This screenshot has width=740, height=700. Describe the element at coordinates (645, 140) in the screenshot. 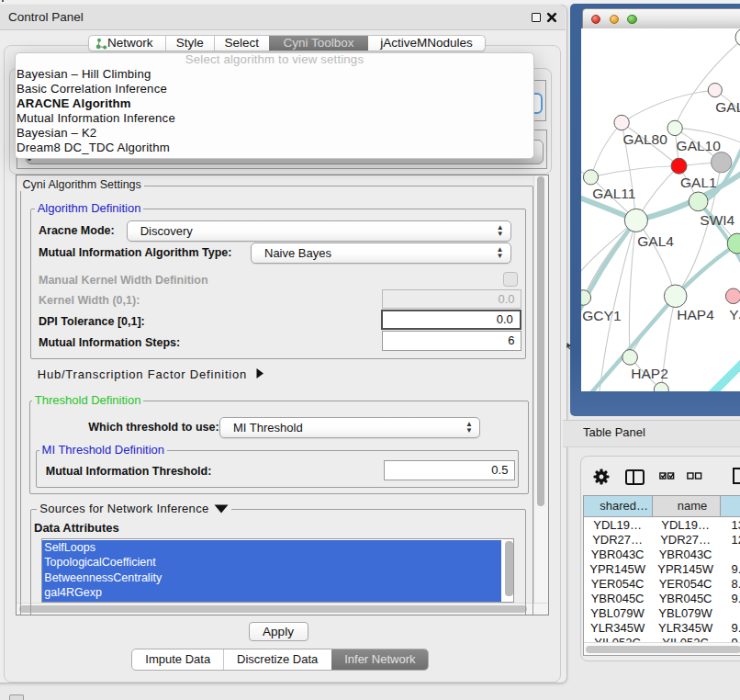

I see `svg-text: GAL80` at that location.